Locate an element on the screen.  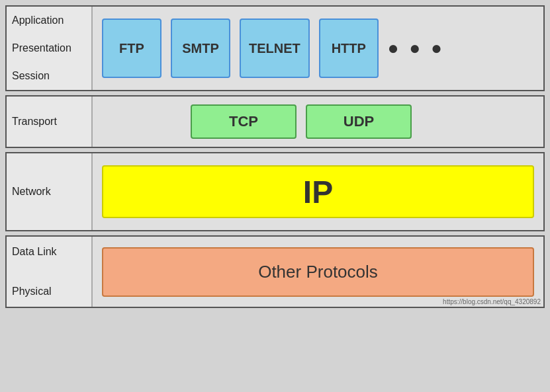
network-label-area: Network is located at coordinates (50, 192).